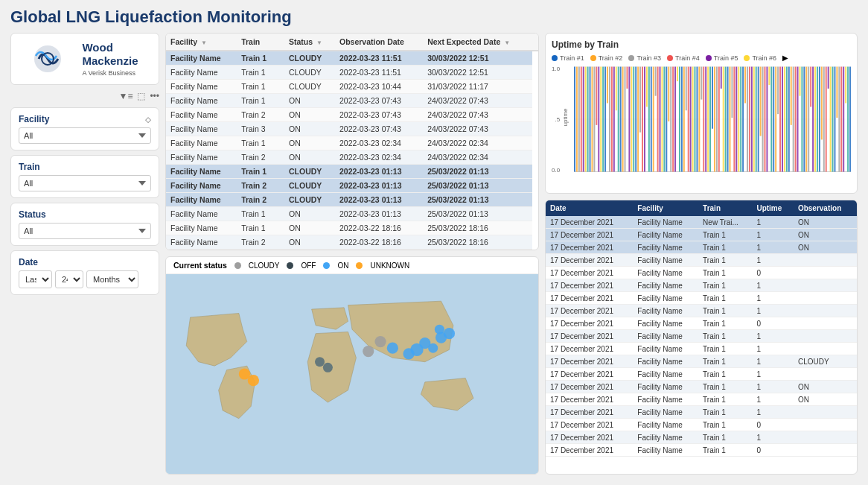 The height and width of the screenshot is (485, 868). What do you see at coordinates (352, 243) in the screenshot?
I see `table-row: Facility NameTrain 2ON2022-03-22 18:1625…` at bounding box center [352, 243].